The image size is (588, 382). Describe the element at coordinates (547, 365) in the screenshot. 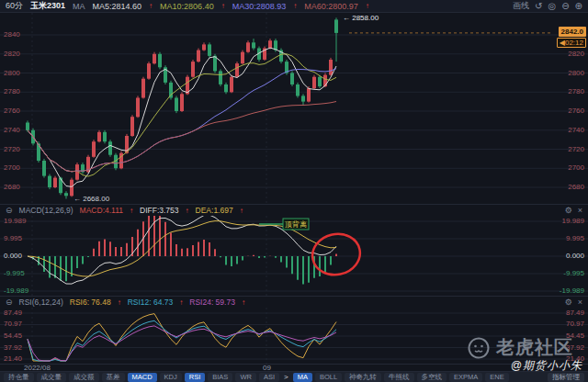

I see `author-watermark: @期货小小朱` at that location.